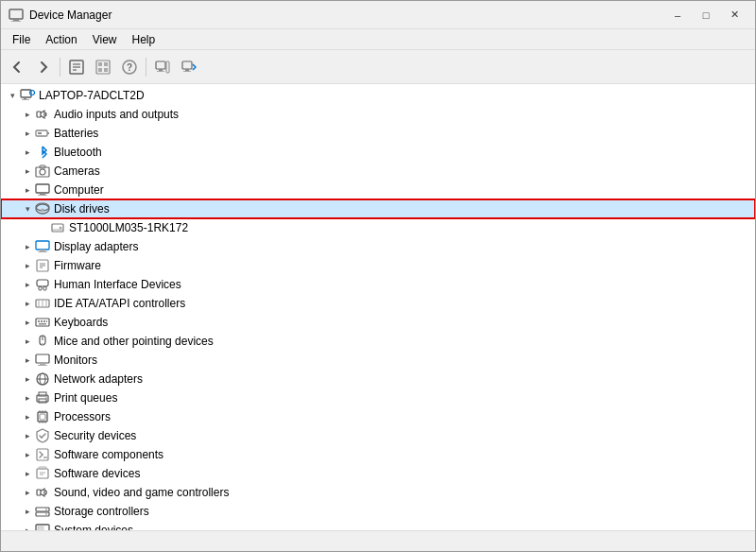 Image resolution: width=756 pixels, height=552 pixels. Describe the element at coordinates (27, 474) in the screenshot. I see `softwaredev-expand-arrow` at that location.